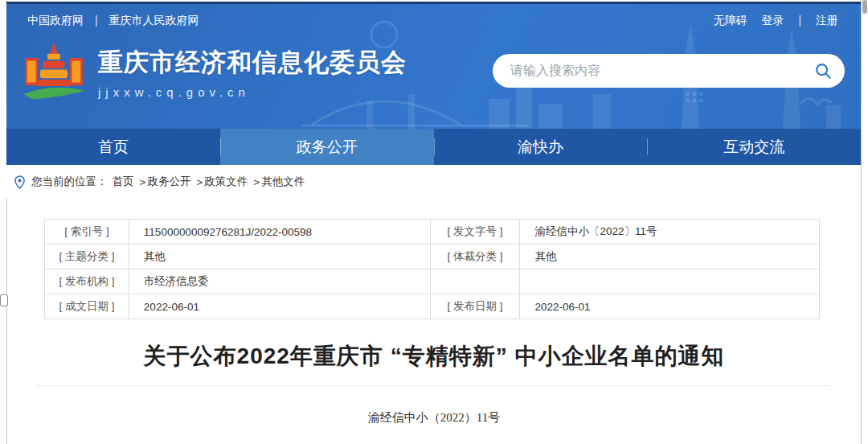 This screenshot has width=868, height=444. What do you see at coordinates (283, 182) in the screenshot?
I see `breadcrumb-other-files: 其他文件` at bounding box center [283, 182].